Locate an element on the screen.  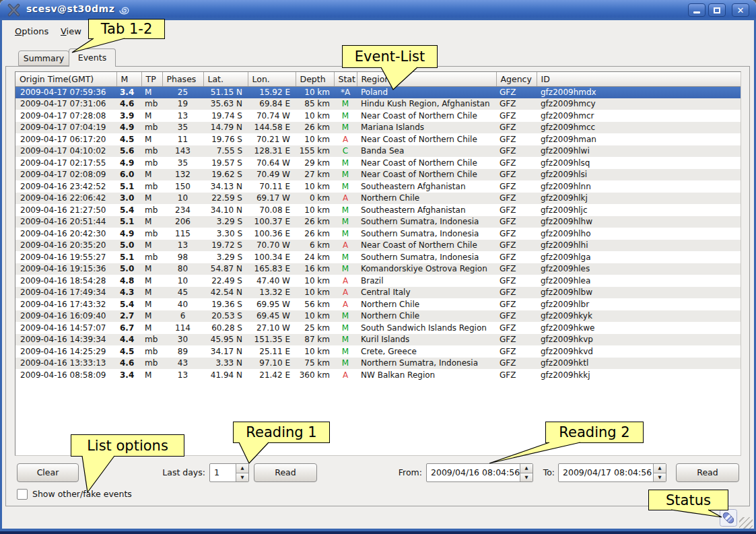
event-row: 2009-04-16 21:27:505.4mb23434.10 N70.08 … is located at coordinates (378, 210).